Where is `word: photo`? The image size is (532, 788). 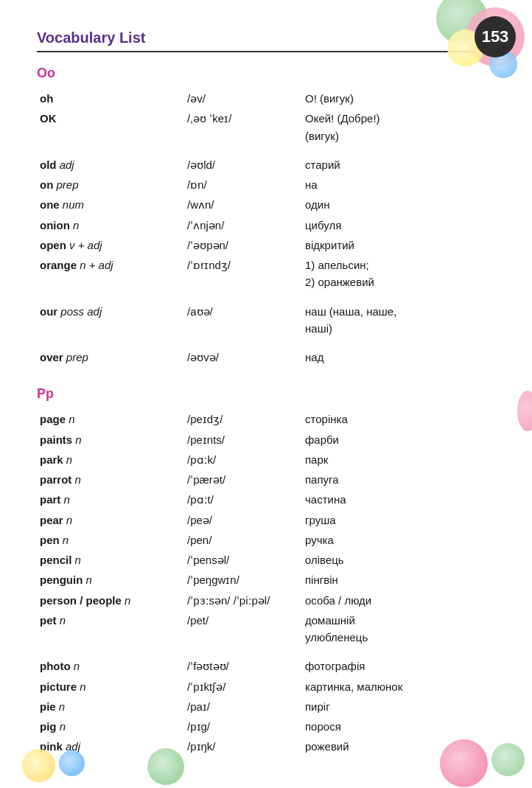 word: photo is located at coordinates (55, 666).